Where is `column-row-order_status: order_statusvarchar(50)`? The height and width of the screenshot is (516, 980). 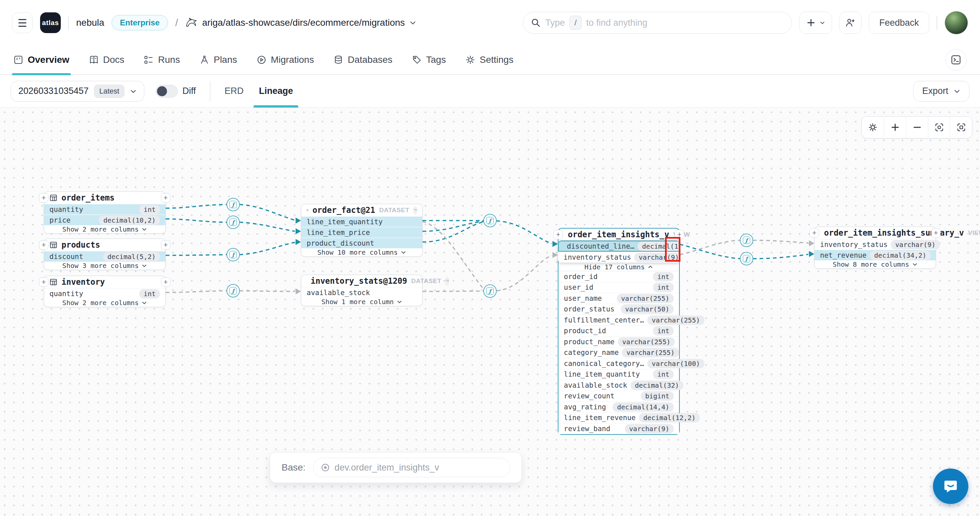 column-row-order_status: order_statusvarchar(50) is located at coordinates (619, 309).